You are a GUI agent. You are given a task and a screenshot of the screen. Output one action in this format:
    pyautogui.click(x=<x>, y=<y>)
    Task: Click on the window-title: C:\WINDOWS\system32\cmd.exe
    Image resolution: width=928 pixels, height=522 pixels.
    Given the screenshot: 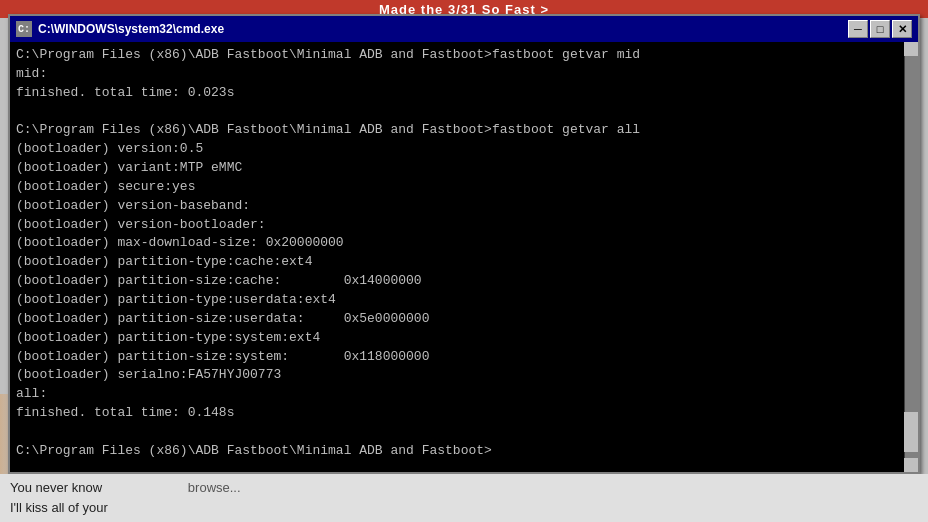 What is the action you would take?
    pyautogui.click(x=131, y=29)
    